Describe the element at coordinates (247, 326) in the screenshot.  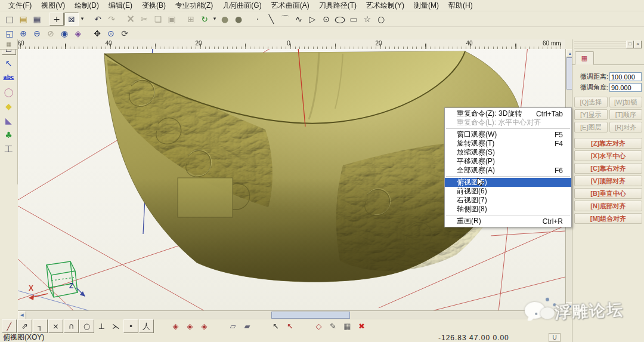
I see `work-plane-edit-icon: ▰` at that location.